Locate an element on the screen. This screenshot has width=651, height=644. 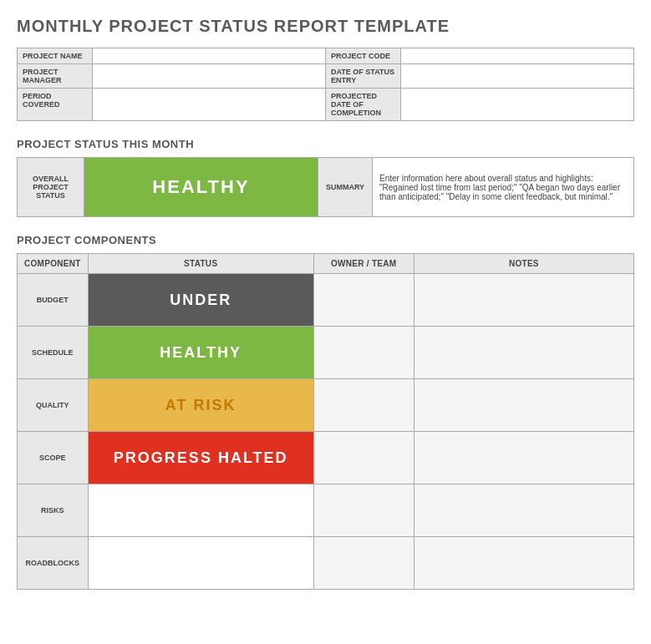
component-status-cell: UNDER is located at coordinates (201, 301).